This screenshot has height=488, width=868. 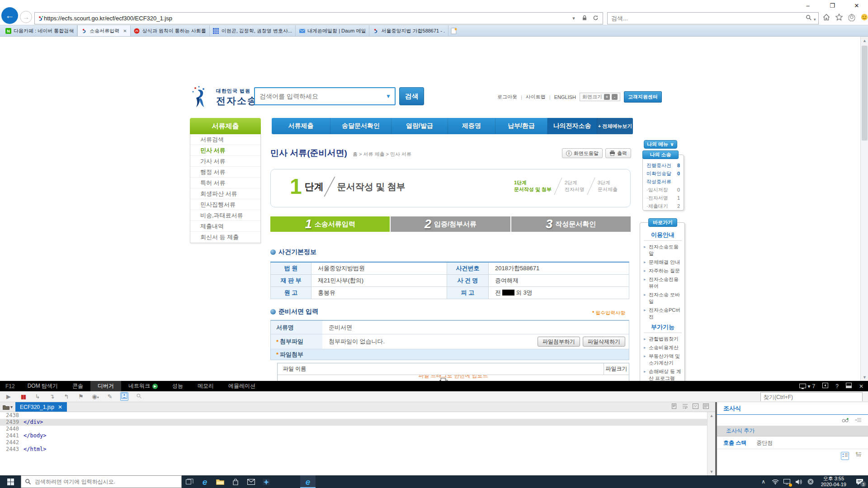 I want to click on add-watch-icon, so click(x=845, y=421).